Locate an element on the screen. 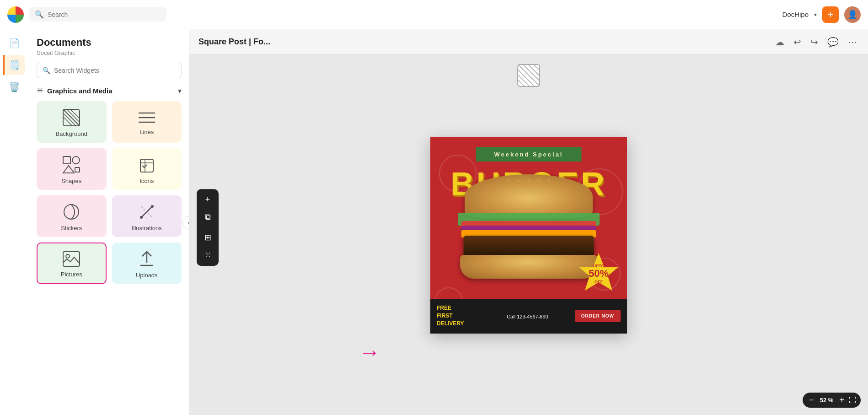 The width and height of the screenshot is (868, 415). discount-badge: UPTO 50% OFF is located at coordinates (599, 273).